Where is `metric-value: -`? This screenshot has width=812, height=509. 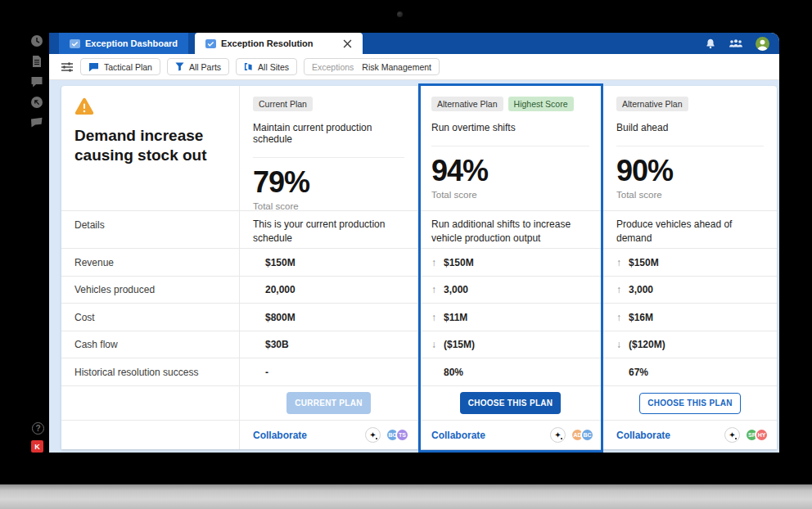 metric-value: - is located at coordinates (329, 372).